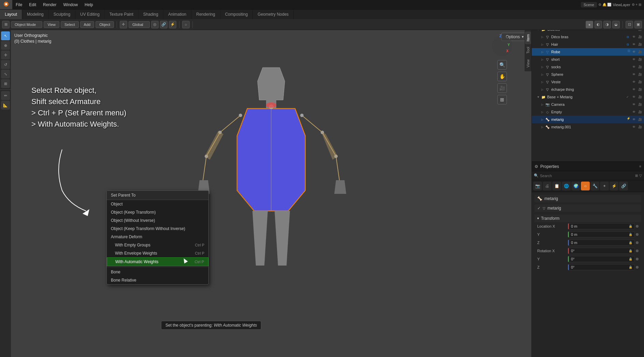  I want to click on rotation-z-value: 0° 🔒, so click(601, 267).